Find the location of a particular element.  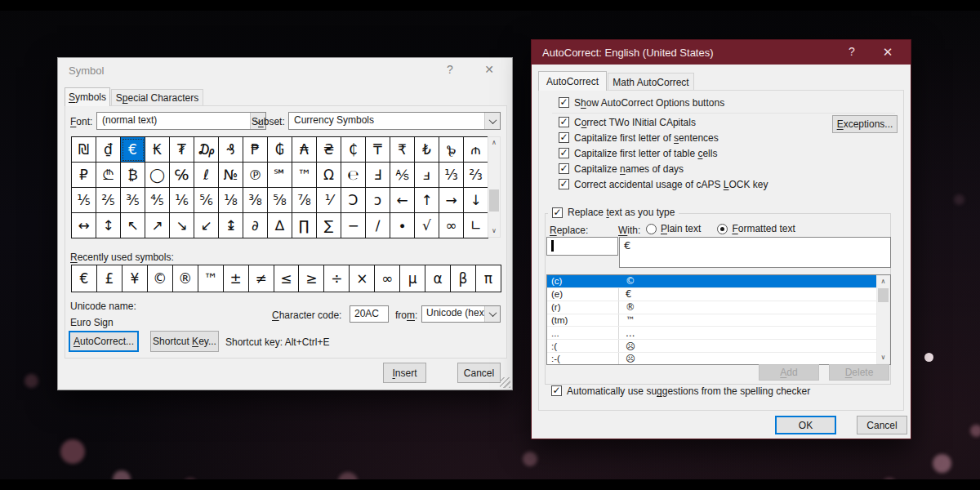

symbol-cell: Ↄ is located at coordinates (354, 201).